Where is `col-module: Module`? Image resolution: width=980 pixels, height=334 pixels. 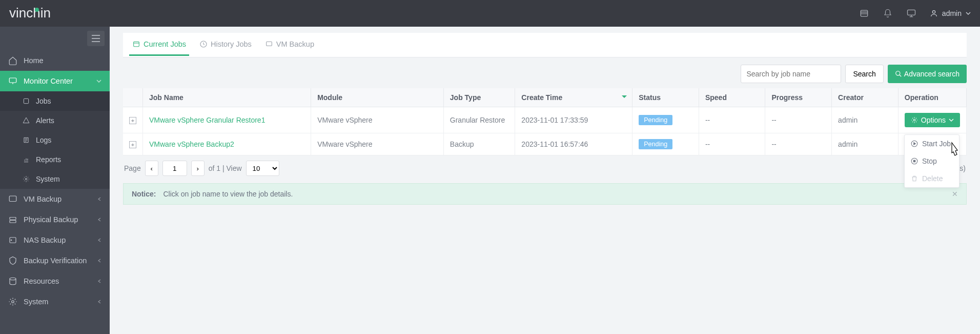
col-module: Module is located at coordinates (377, 97).